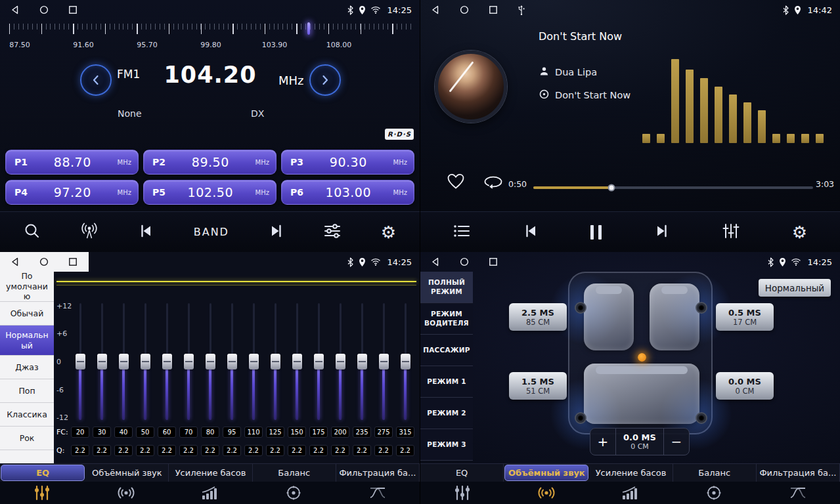  I want to click on mode-2: РЕЖИМ 2, so click(447, 413).